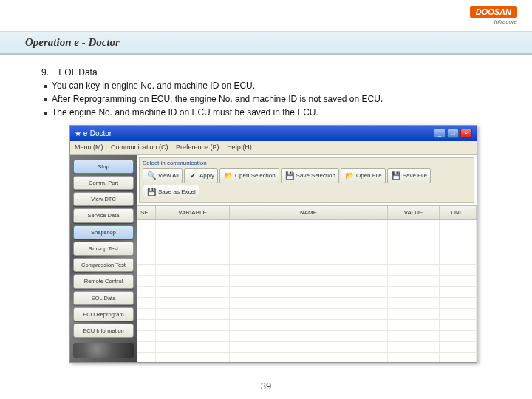 This screenshot has width=532, height=399. What do you see at coordinates (78, 72) in the screenshot?
I see `section-heading: EOL Data` at bounding box center [78, 72].